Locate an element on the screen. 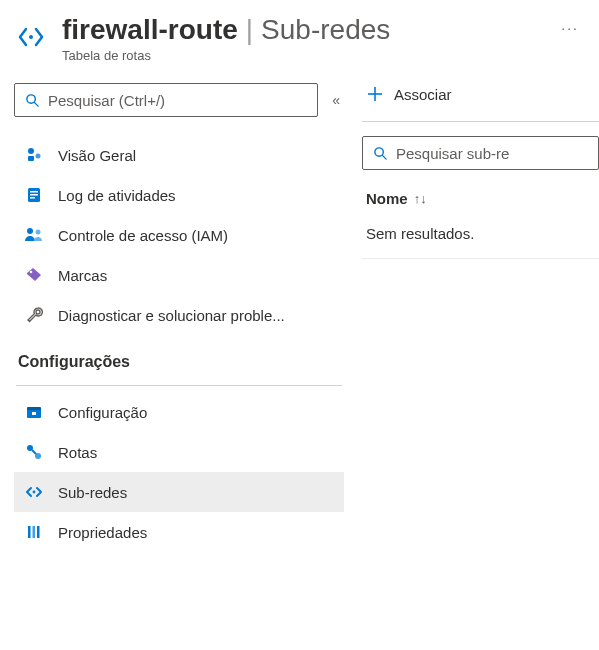 This screenshot has width=599, height=650. subnets-icon is located at coordinates (34, 492).